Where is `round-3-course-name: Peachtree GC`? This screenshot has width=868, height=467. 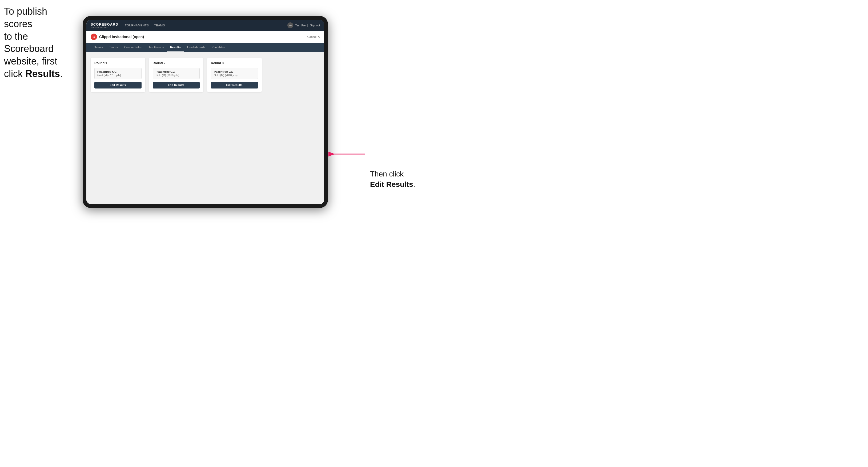
round-3-course-name: Peachtree GC is located at coordinates (235, 72).